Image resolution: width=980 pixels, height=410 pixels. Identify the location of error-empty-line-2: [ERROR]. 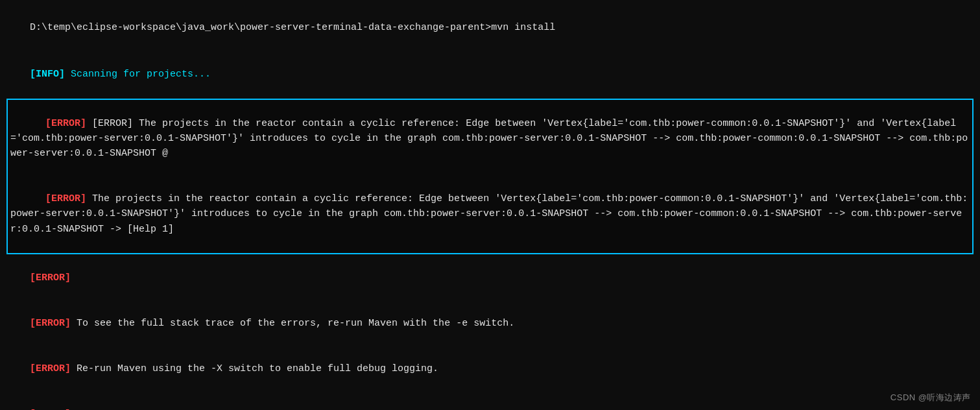
(490, 401).